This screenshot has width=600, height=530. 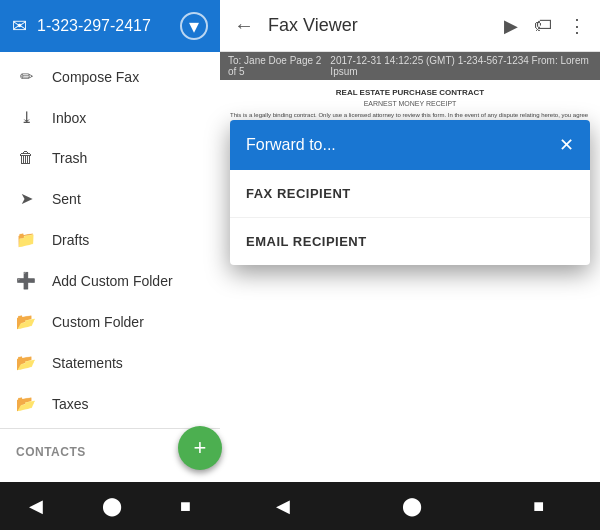 I want to click on email-recipient-option: EMAIL RECIPIENT, so click(x=410, y=242).